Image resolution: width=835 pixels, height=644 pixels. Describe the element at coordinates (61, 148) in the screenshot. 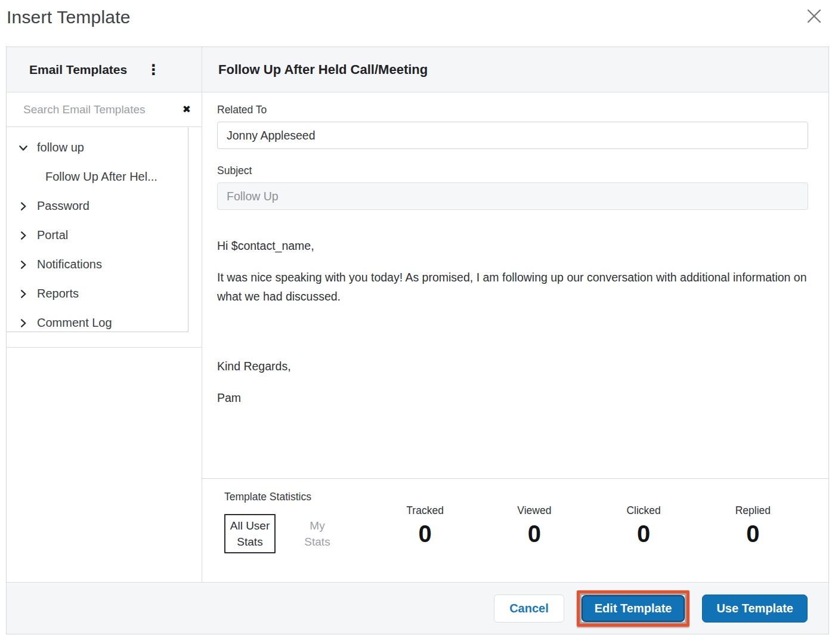

I see `tree-item-label: follow up` at that location.